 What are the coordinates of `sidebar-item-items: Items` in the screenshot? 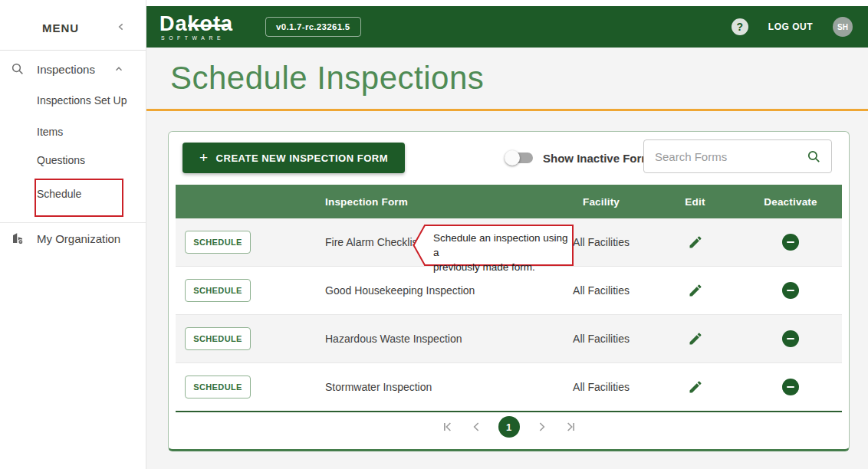 It's located at (73, 132).